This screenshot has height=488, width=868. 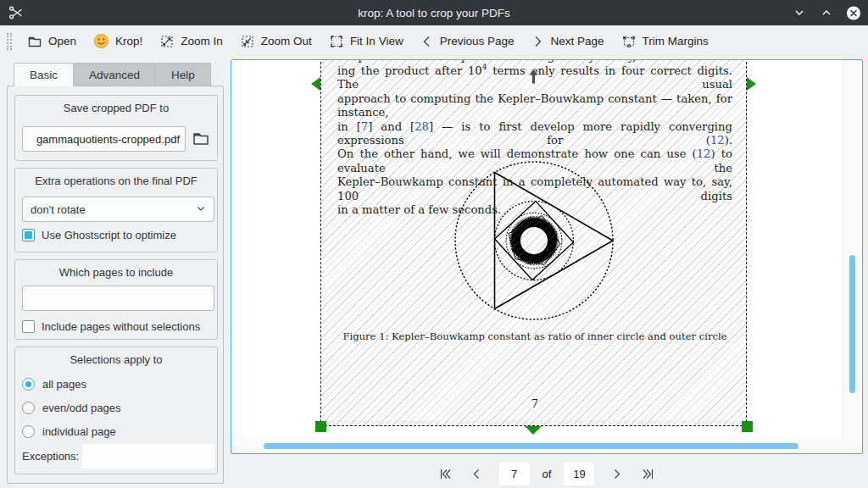 I want to click on total-pages-value: 19, so click(x=579, y=474).